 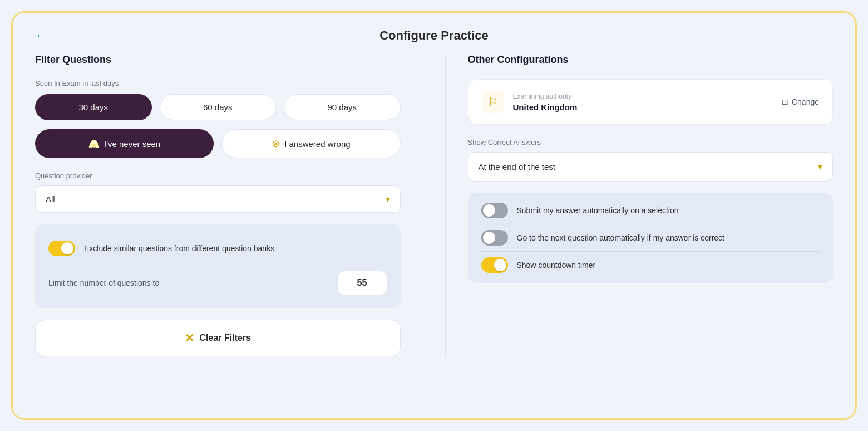 I want to click on authority-info: Examining authority United Kingdom, so click(x=545, y=102).